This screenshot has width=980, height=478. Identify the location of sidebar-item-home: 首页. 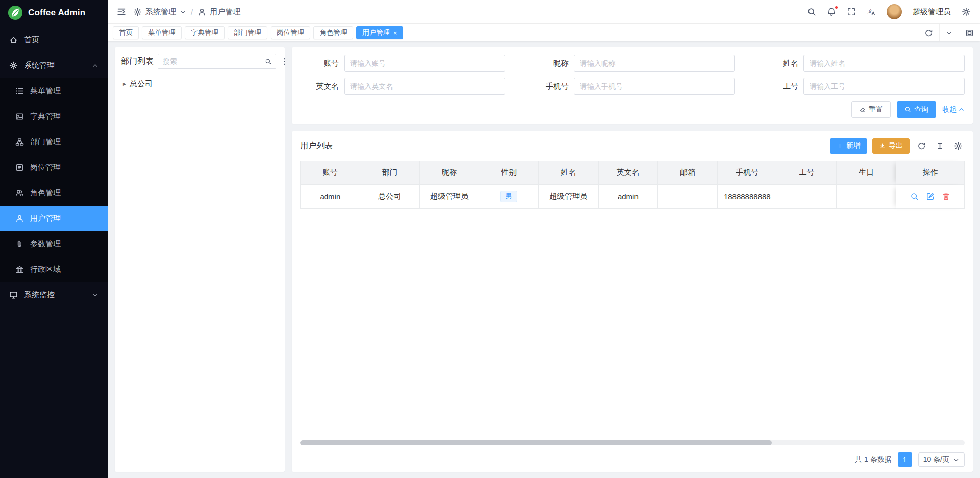
(54, 40).